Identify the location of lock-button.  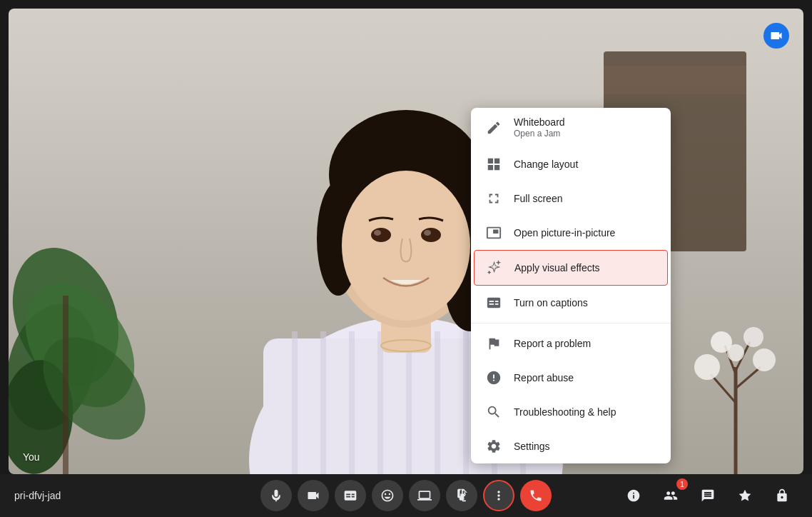
(782, 496).